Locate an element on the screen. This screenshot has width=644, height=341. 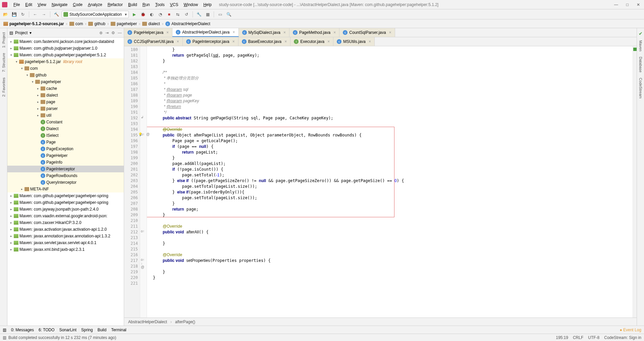
tree-node: ▸cache is located at coordinates (66, 89).